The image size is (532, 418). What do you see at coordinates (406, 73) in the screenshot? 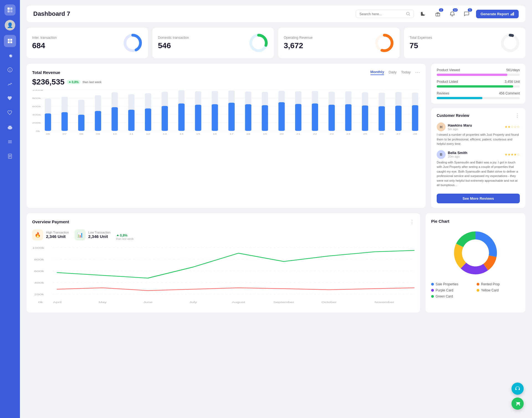
I see `revenue-tab-today: Today` at bounding box center [406, 73].